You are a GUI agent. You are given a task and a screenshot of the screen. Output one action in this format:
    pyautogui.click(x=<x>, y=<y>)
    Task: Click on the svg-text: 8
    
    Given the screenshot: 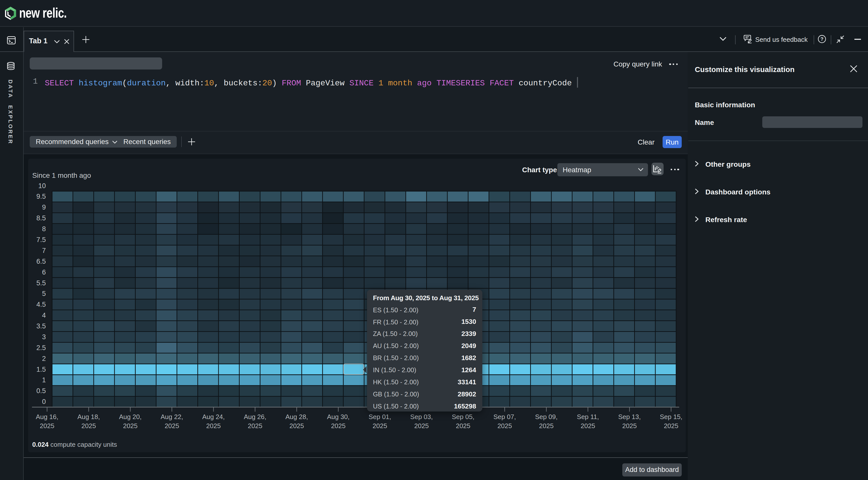 What is the action you would take?
    pyautogui.click(x=44, y=229)
    